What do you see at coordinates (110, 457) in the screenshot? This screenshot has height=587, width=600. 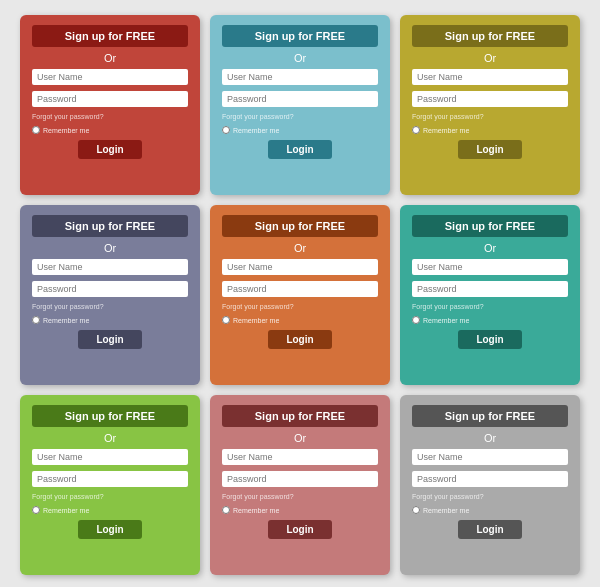 I see `username-input-green` at bounding box center [110, 457].